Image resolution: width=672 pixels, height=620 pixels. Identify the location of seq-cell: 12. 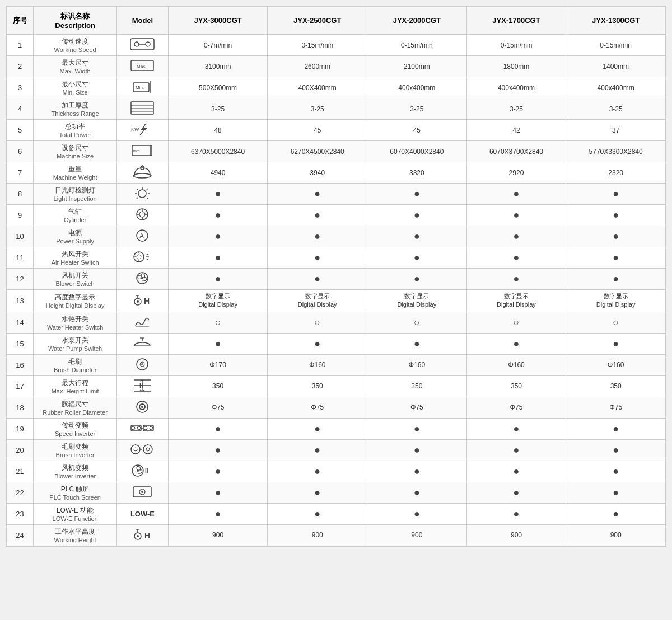
(20, 279).